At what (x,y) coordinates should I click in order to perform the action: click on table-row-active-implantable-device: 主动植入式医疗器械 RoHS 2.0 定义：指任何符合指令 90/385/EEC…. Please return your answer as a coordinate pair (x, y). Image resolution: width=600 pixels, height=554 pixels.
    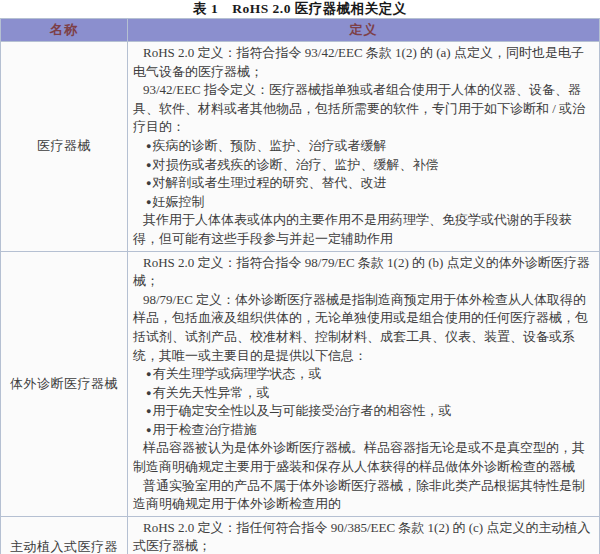
    Looking at the image, I should click on (300, 535).